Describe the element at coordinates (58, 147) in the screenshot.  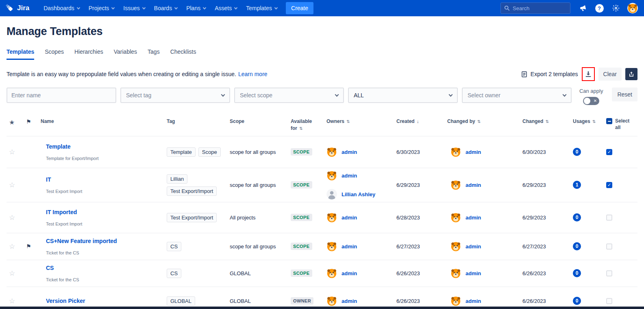
I see `template-name-link: Template` at that location.